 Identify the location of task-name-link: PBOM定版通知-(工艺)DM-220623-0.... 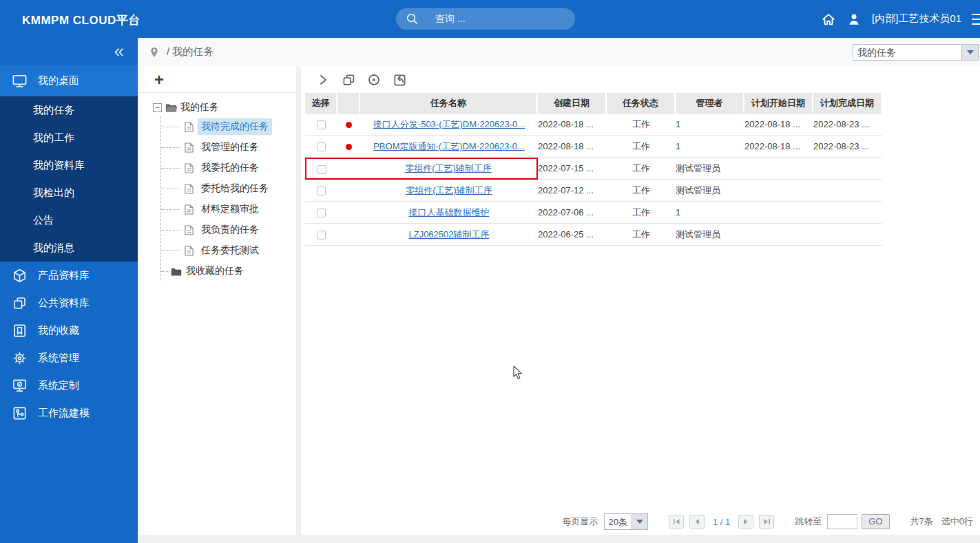
(449, 146).